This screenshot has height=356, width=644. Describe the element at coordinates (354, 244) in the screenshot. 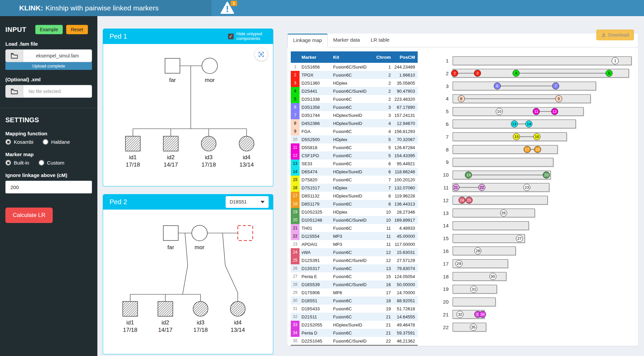

I see `table-row: 23APOAI1MP311117.00000` at that location.